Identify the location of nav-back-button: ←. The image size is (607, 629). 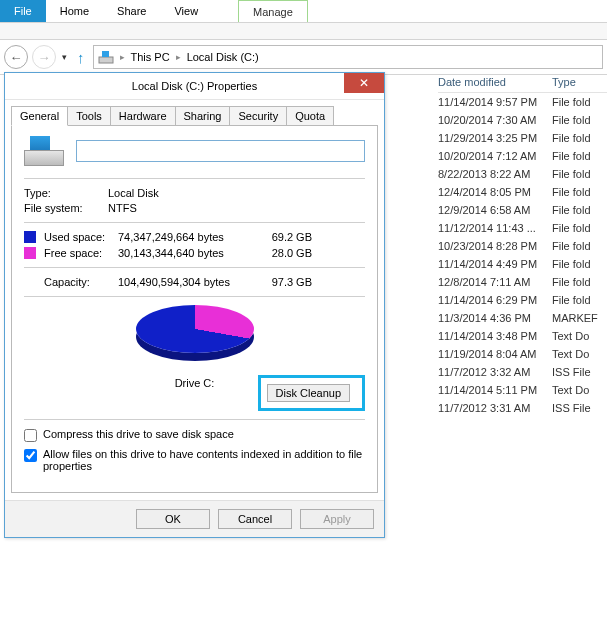
(16, 57).